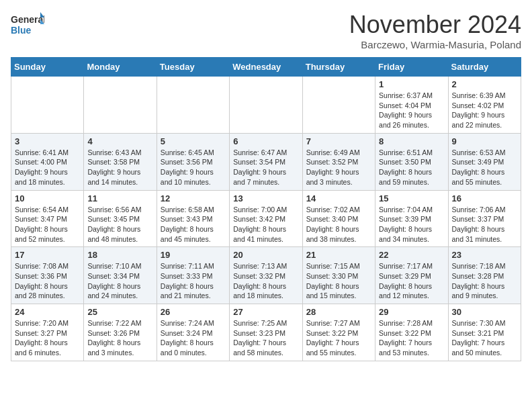 The image size is (532, 411). I want to click on day-cell: 25Sunrise: 7:22 AMSunset: 3:26 PMDayligh…, so click(120, 333).